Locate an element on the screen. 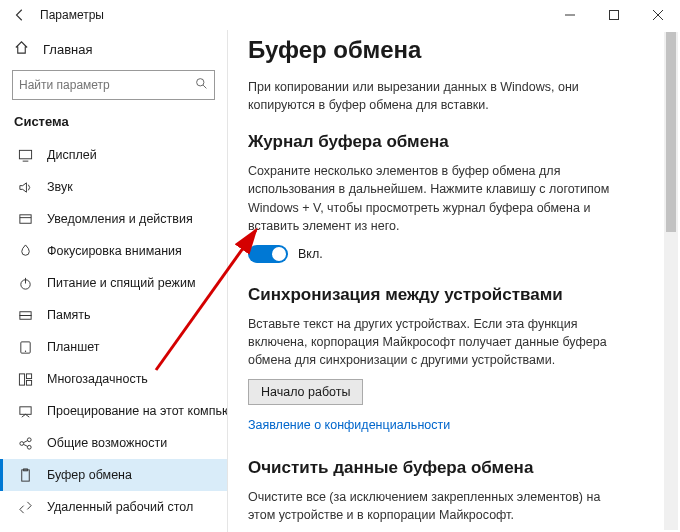  sidebar-item-shared: Общие возможности is located at coordinates (114, 443).